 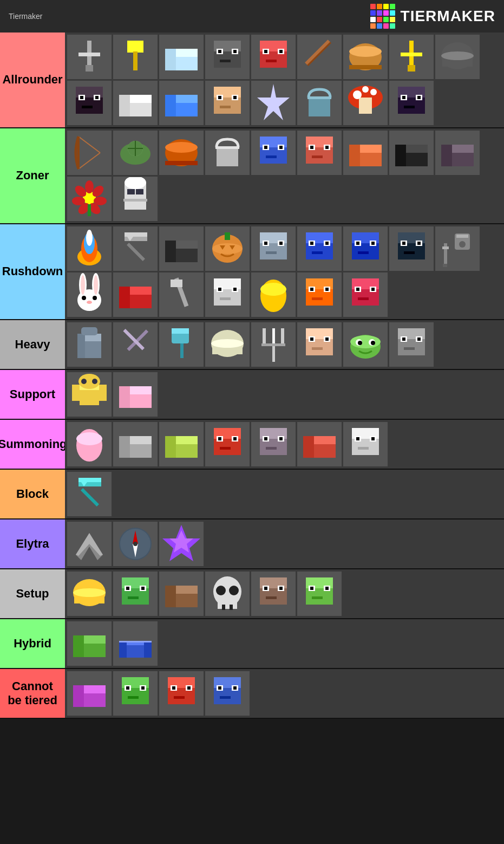 I want to click on item-mob-blue, so click(x=273, y=153).